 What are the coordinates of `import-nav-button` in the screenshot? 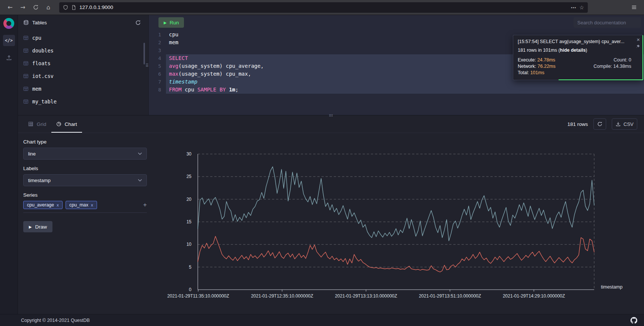 It's located at (9, 58).